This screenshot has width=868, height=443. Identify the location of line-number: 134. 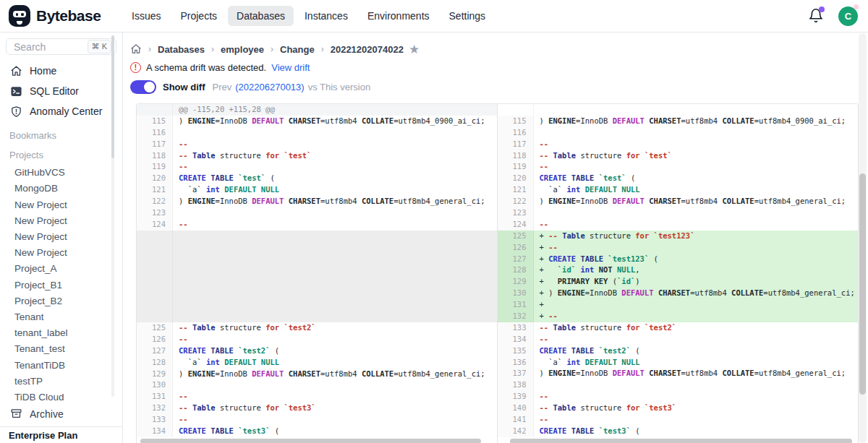
(516, 340).